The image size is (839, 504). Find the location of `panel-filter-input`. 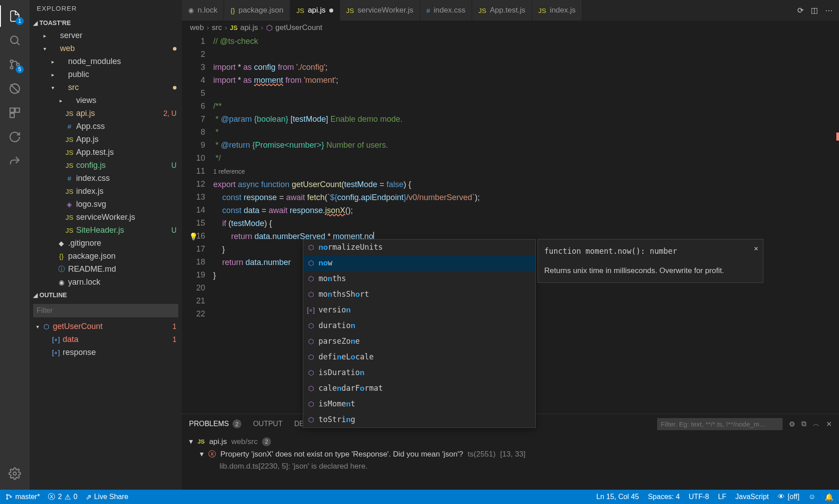

panel-filter-input is located at coordinates (720, 424).